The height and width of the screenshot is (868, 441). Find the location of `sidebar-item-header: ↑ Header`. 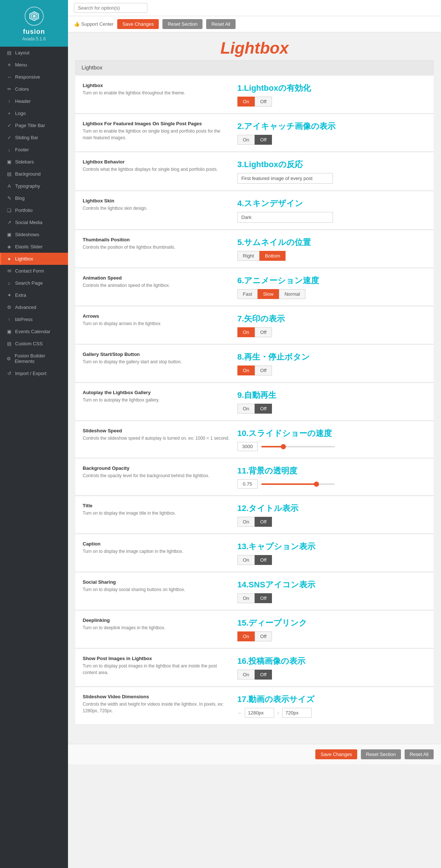

sidebar-item-header: ↑ Header is located at coordinates (34, 101).